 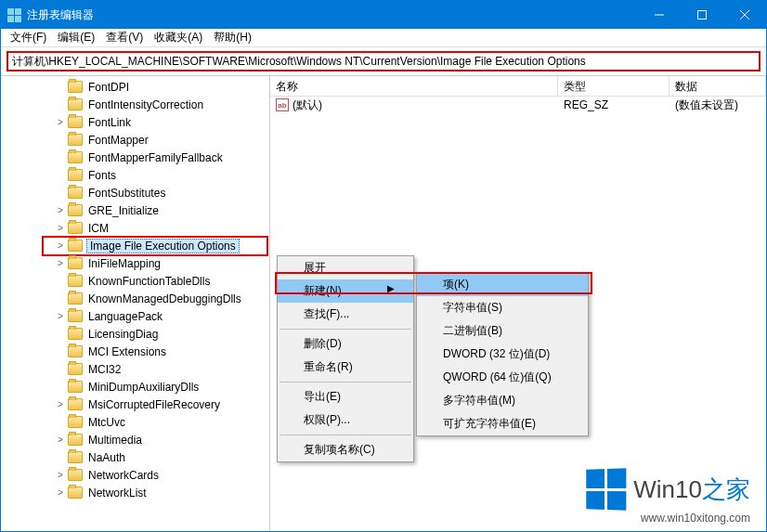 What do you see at coordinates (518, 105) in the screenshot?
I see `list-row: ab (默认) REG_SZ (数值未设置)` at bounding box center [518, 105].